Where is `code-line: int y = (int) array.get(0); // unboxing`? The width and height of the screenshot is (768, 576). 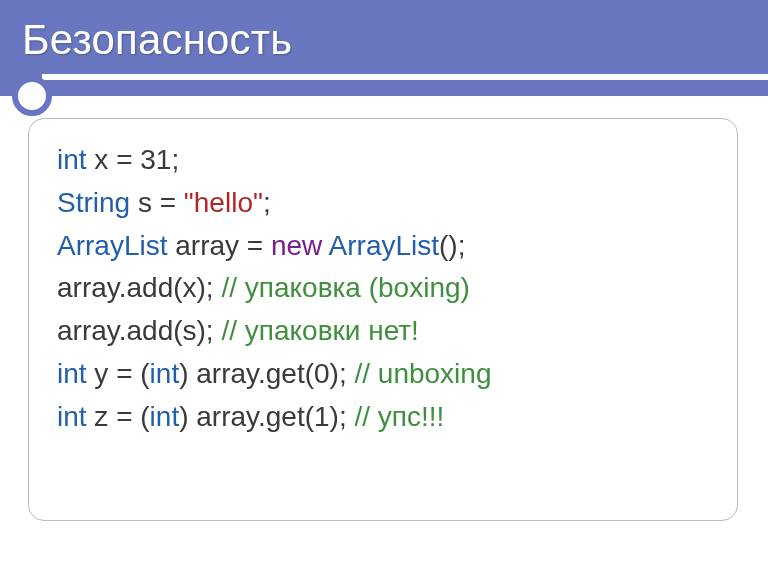 code-line: int y = (int) array.get(0); // unboxing is located at coordinates (383, 374).